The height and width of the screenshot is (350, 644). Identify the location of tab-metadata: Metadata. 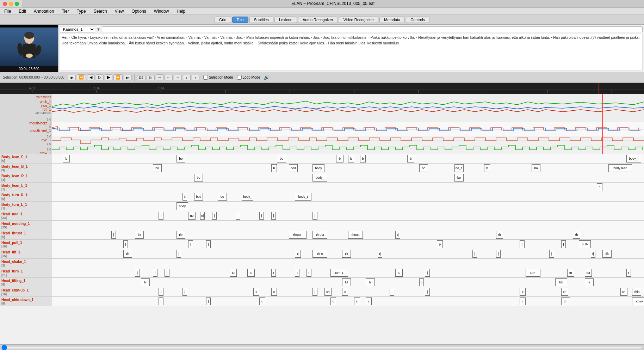
(392, 20).